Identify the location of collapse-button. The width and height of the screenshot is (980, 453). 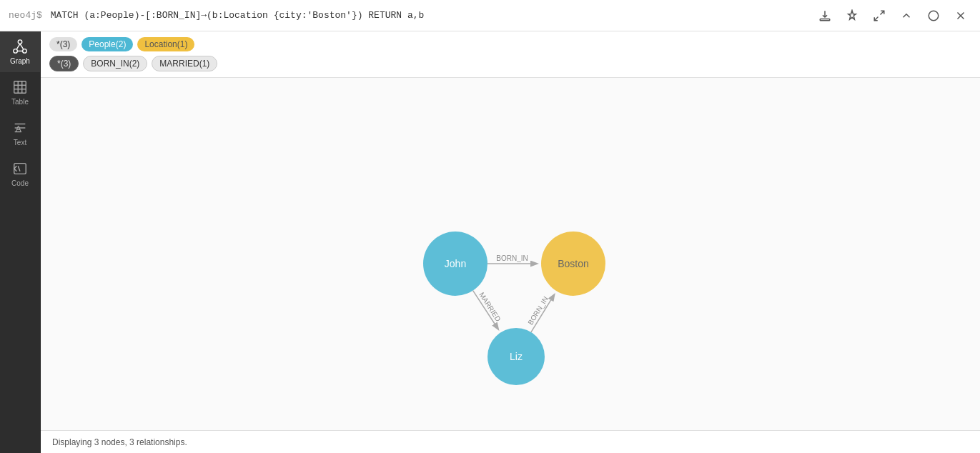
(906, 16).